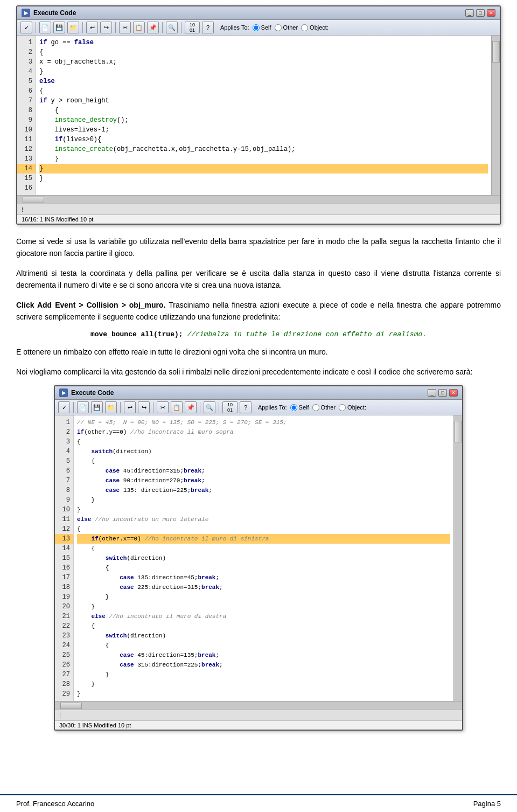  What do you see at coordinates (264, 607) in the screenshot?
I see `c2-l20: }` at bounding box center [264, 607].